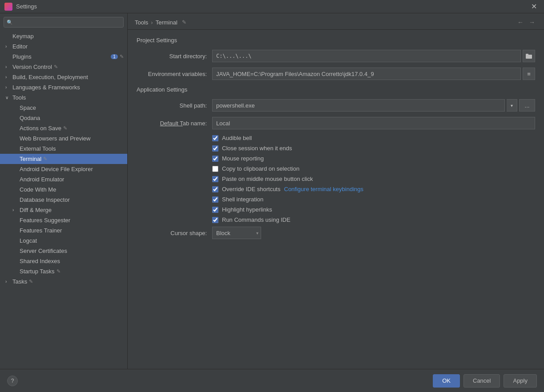 The image size is (544, 392). I want to click on sidebar-item-languages: › Languages & Frameworks, so click(64, 87).